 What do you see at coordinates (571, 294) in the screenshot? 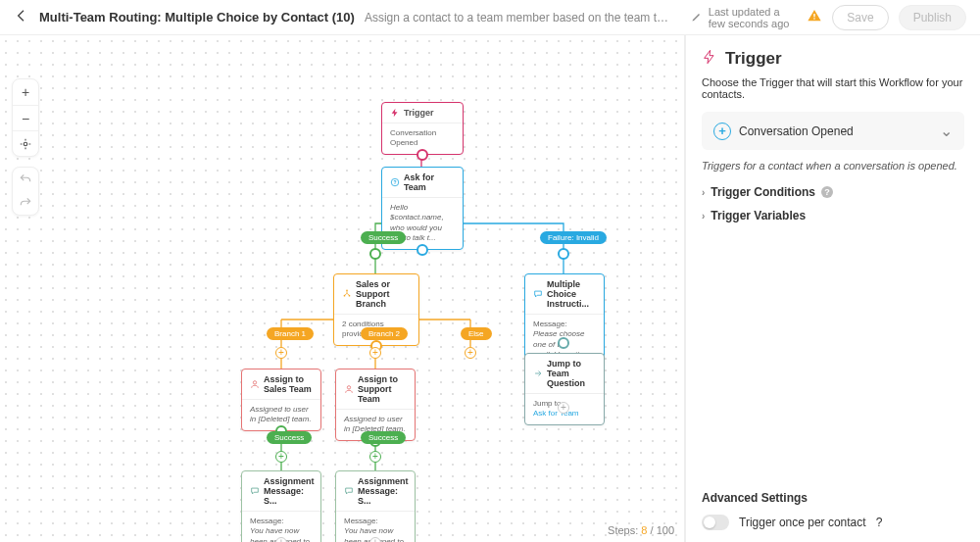
I see `node-mc-title: Multiple Choice Instructi...` at bounding box center [571, 294].